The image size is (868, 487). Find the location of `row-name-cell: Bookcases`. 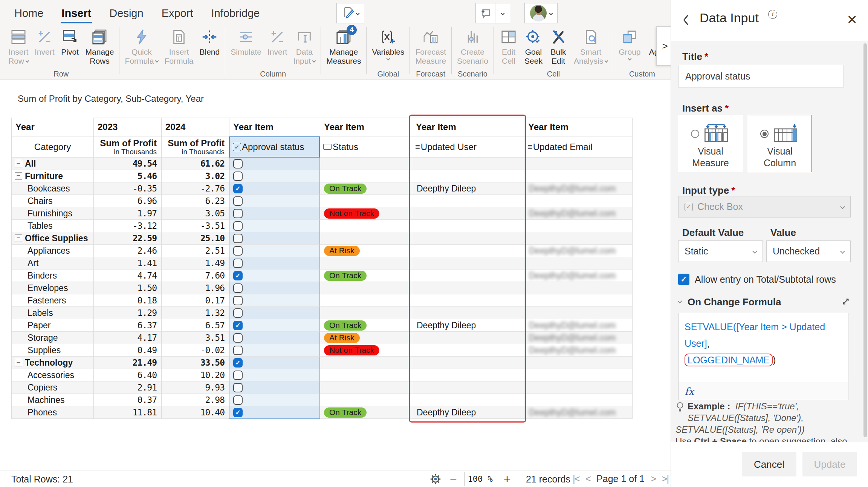

row-name-cell: Bookcases is located at coordinates (53, 188).